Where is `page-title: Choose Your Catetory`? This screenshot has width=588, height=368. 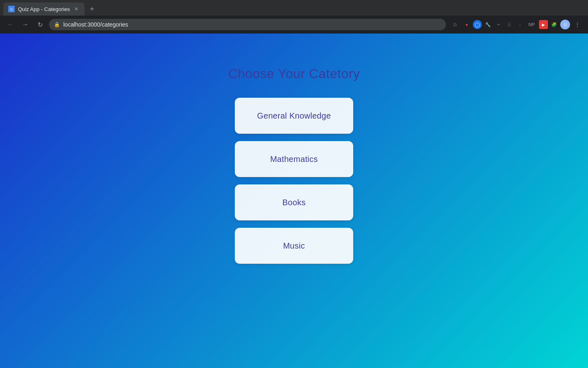 page-title: Choose Your Catetory is located at coordinates (294, 74).